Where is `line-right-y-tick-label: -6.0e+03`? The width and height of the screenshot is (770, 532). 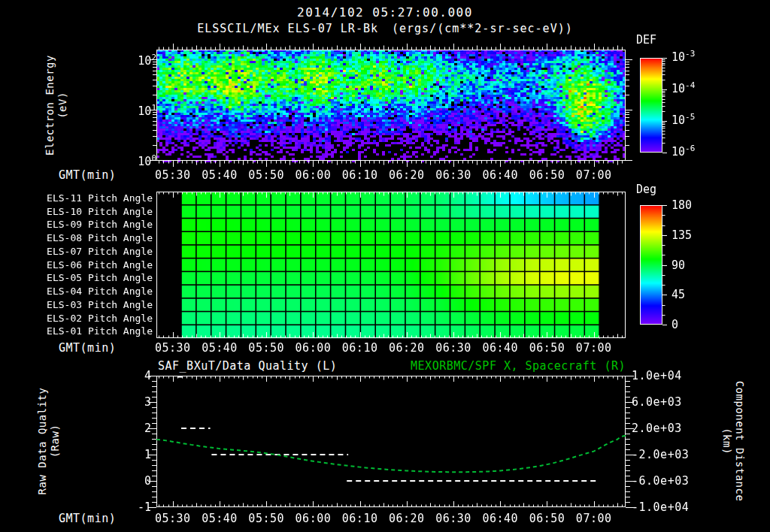 line-right-y-tick-label: -6.0e+03 is located at coordinates (660, 481).